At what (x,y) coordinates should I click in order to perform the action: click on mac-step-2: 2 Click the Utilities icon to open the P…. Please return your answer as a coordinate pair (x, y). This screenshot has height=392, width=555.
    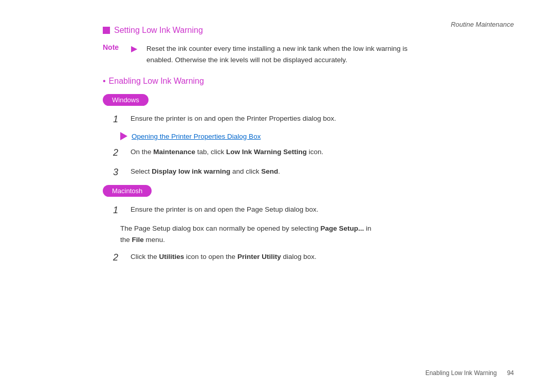
    Looking at the image, I should click on (313, 258).